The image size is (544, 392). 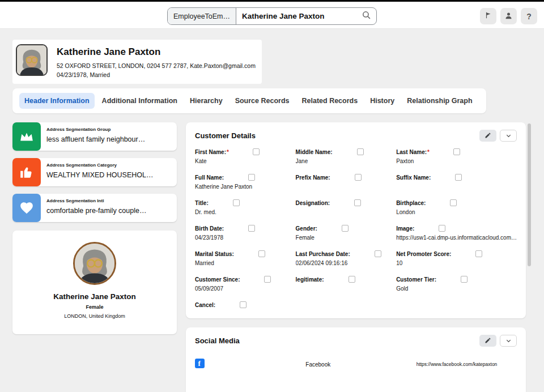 I want to click on field-label: Last Name:, so click(x=411, y=152).